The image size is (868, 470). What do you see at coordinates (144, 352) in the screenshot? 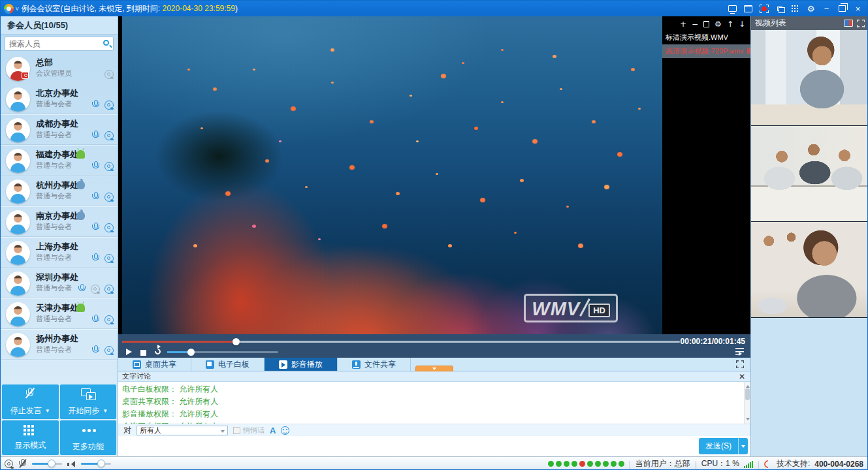
I see `stop-button` at bounding box center [144, 352].